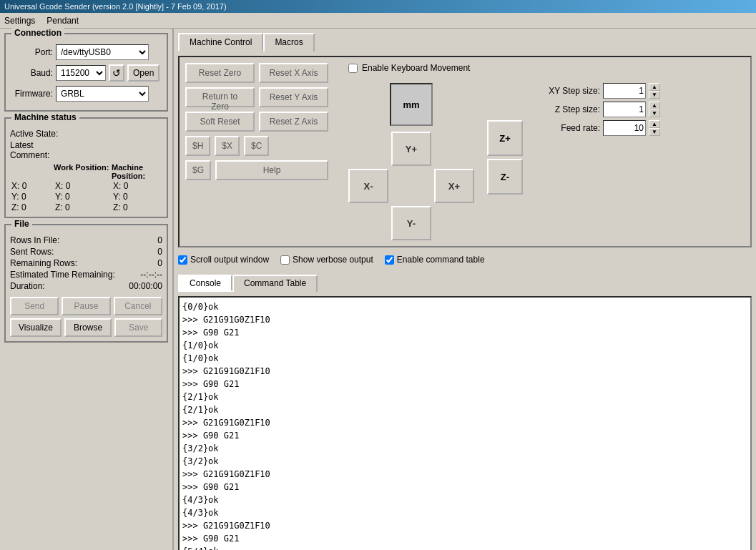  Describe the element at coordinates (378, 6) in the screenshot. I see `title-bar: Universal Gcode Sender (version 2.0 [Nig…` at that location.